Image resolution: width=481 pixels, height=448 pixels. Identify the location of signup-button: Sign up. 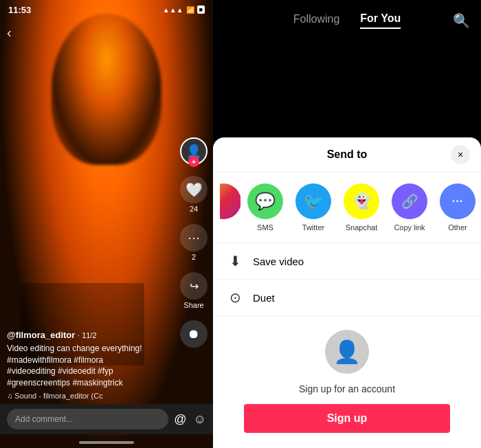
(347, 418).